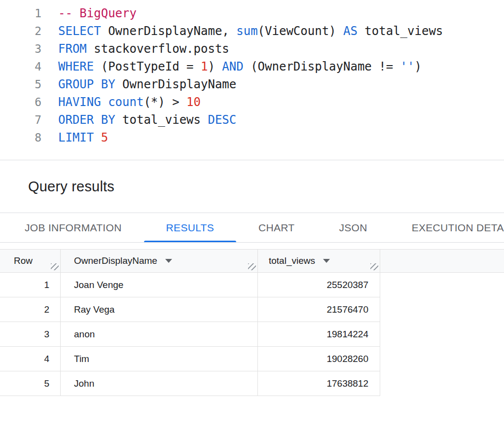  Describe the element at coordinates (21, 67) in the screenshot. I see `line-number: 4` at that location.